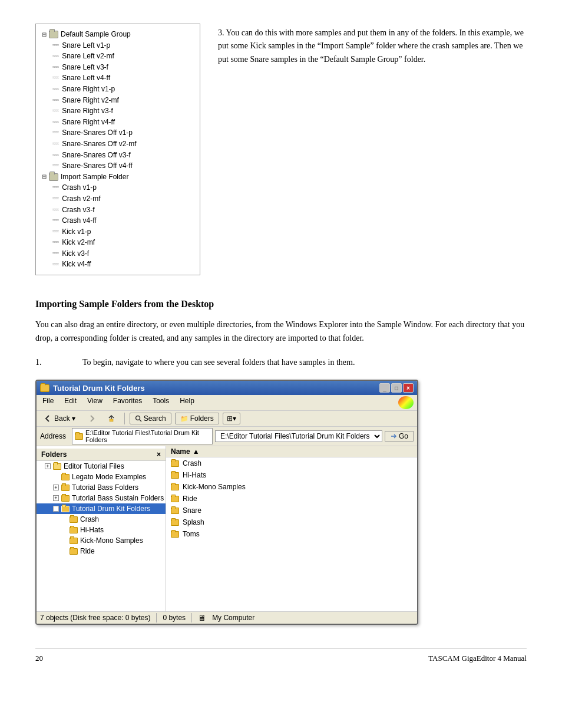 The width and height of the screenshot is (562, 728). Describe the element at coordinates (192, 510) in the screenshot. I see `file-name: Snare` at that location.